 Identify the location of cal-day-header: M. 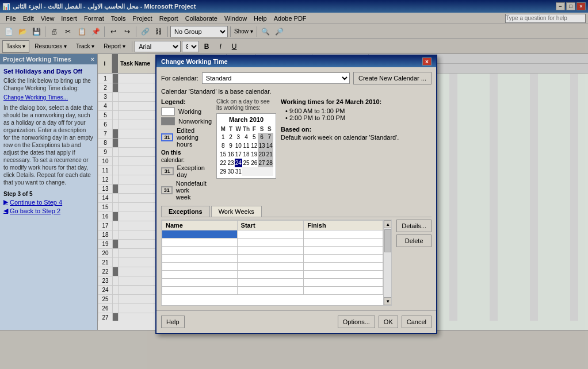
(223, 129).